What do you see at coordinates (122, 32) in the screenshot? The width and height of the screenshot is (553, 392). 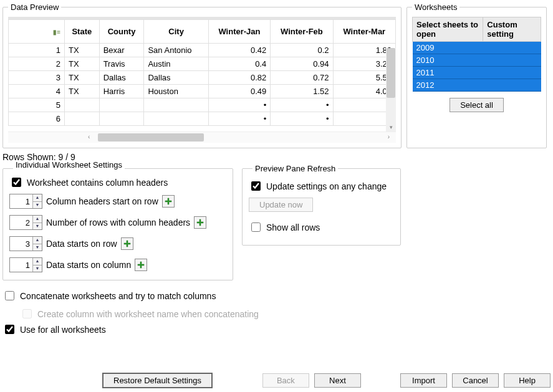 I see `col-header: County` at bounding box center [122, 32].